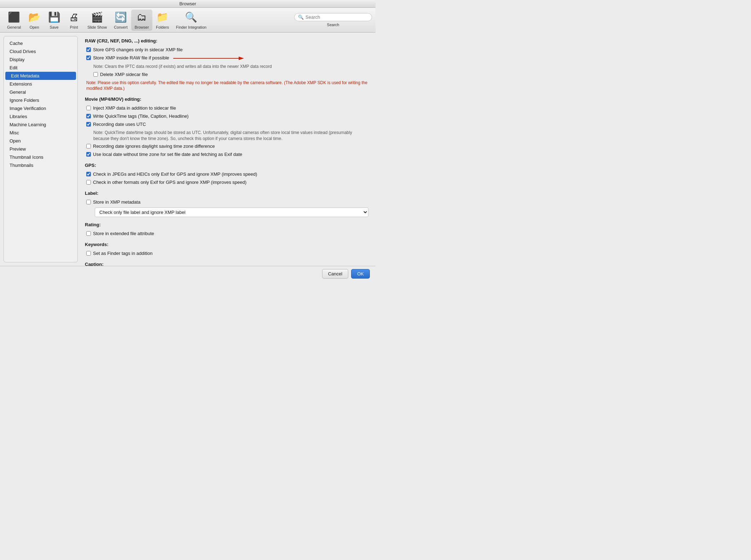  What do you see at coordinates (188, 20) in the screenshot?
I see `toolbar: ⬛ General 📂 Open 💾 Save 🖨 Print 🎬 Slide …` at bounding box center [188, 20].